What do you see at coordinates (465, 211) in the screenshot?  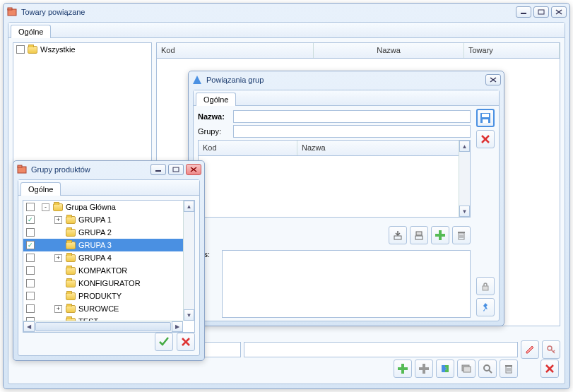 I see `scroll-down-icon: ▼` at bounding box center [465, 211].